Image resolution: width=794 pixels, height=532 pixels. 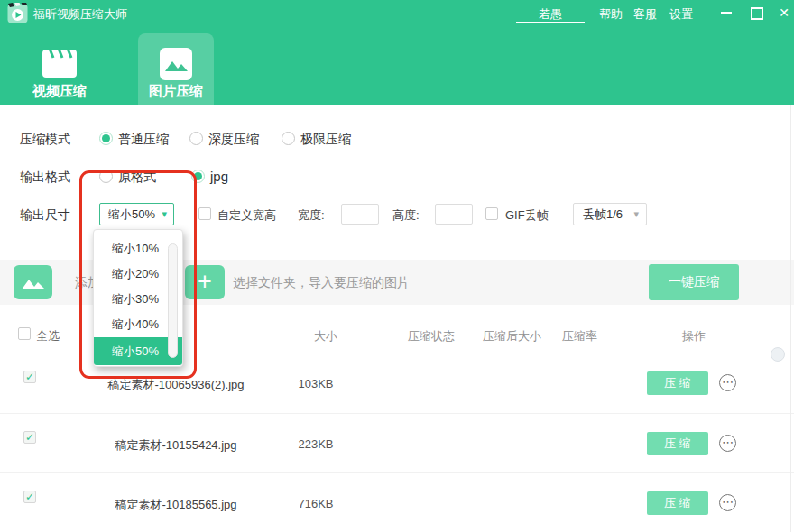 What do you see at coordinates (550, 22) in the screenshot?
I see `user-underline` at bounding box center [550, 22].